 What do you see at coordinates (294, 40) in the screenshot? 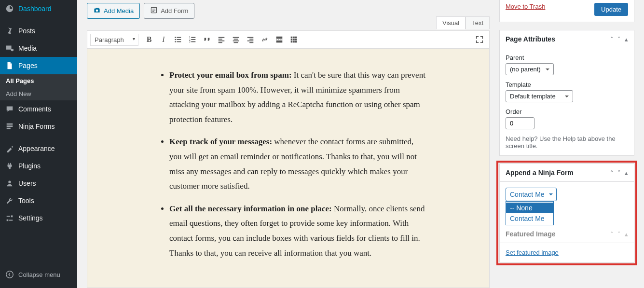
I see `toolbar-toggle-button` at bounding box center [294, 40].